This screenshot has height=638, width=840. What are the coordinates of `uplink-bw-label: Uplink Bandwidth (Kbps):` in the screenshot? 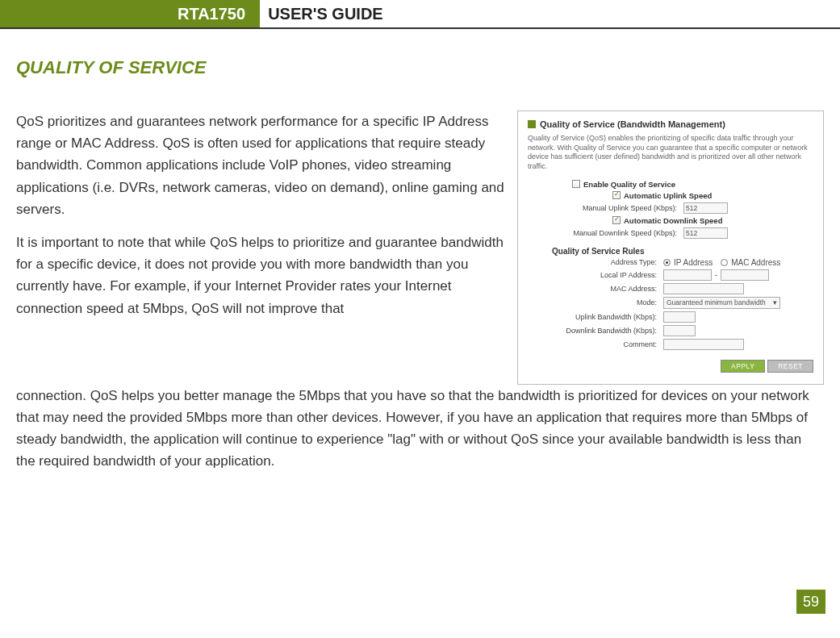 It's located at (604, 317).